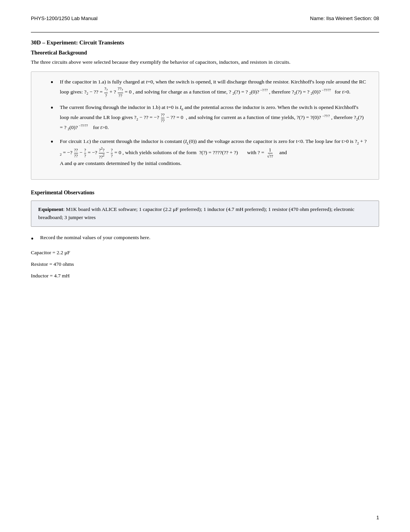 This screenshot has height=532, width=410. I want to click on theoretical-background-title: Theoretical Background, so click(205, 53).